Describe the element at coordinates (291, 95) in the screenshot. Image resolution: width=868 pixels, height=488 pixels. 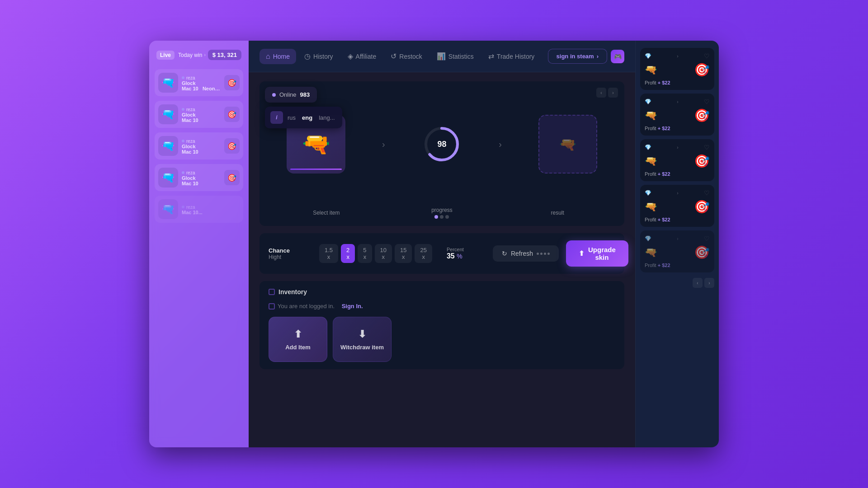
I see `online-bar: Online 983` at that location.